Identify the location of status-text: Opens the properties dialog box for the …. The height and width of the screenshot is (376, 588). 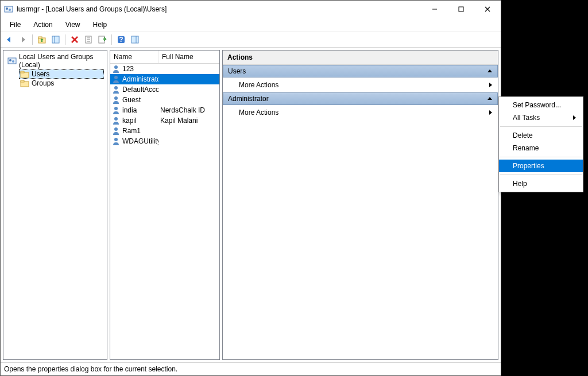
(91, 369).